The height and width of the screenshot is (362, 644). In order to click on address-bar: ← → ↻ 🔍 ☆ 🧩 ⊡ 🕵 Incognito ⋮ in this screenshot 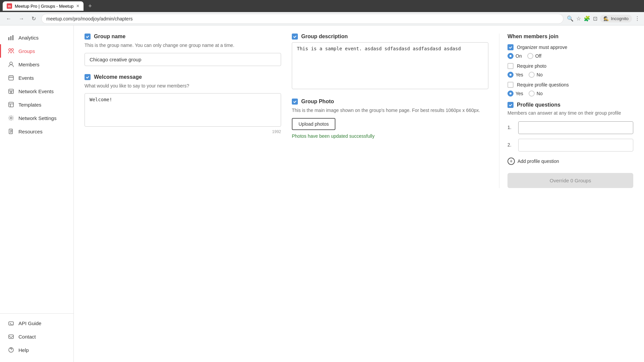, I will do `click(322, 19)`.